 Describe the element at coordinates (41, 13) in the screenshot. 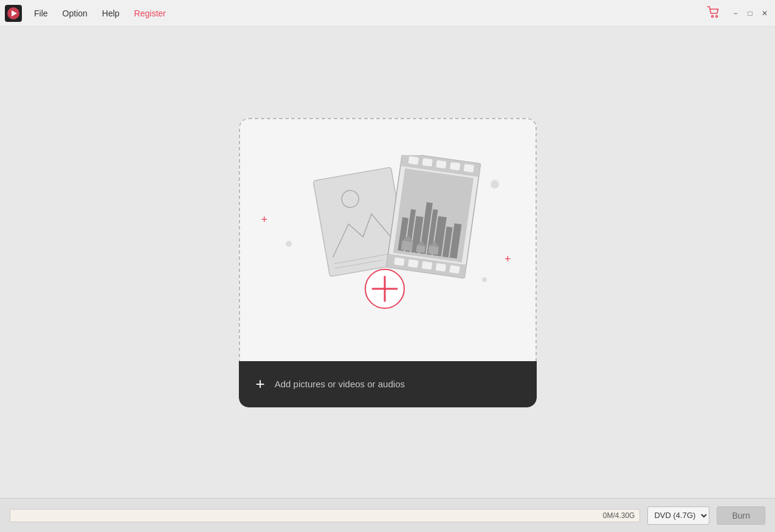

I see `menu-file: File` at that location.